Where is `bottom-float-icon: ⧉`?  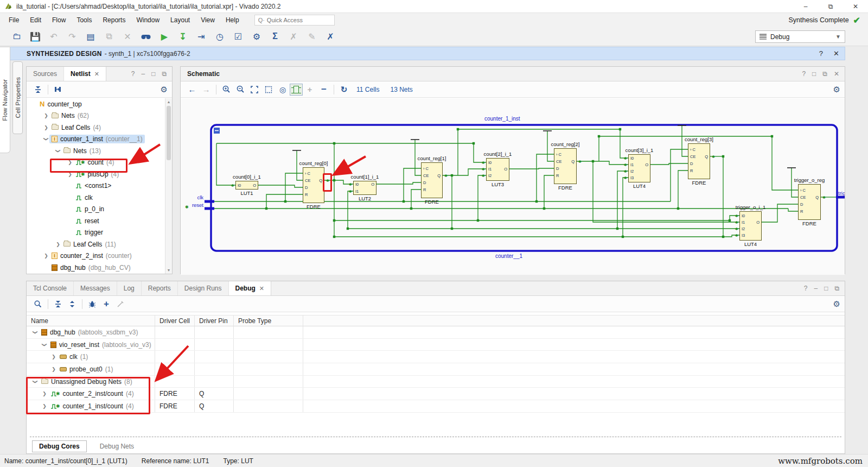 bottom-float-icon: ⧉ is located at coordinates (837, 288).